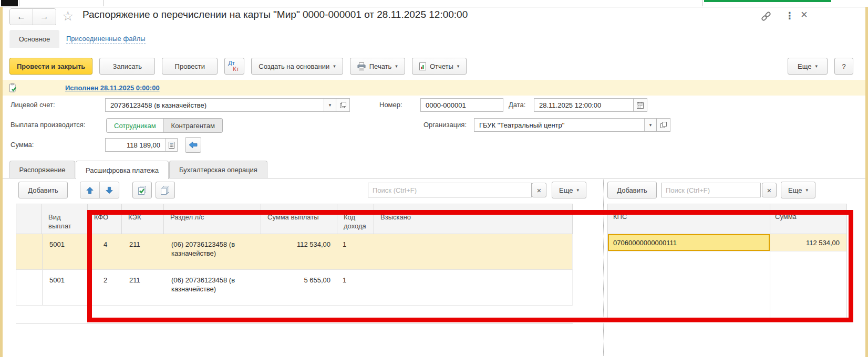  Describe the element at coordinates (165, 190) in the screenshot. I see `copy-pages-icon` at that location.